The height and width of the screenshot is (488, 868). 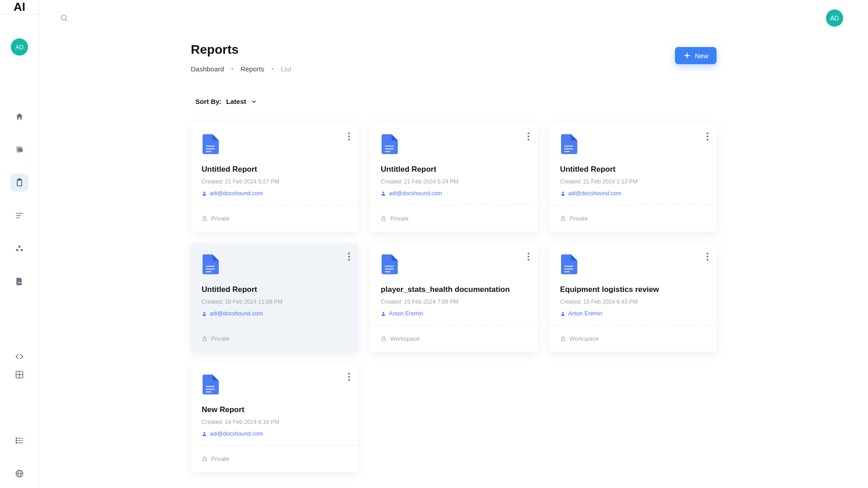 What do you see at coordinates (20, 244) in the screenshot?
I see `sidebar: AI AD` at bounding box center [20, 244].